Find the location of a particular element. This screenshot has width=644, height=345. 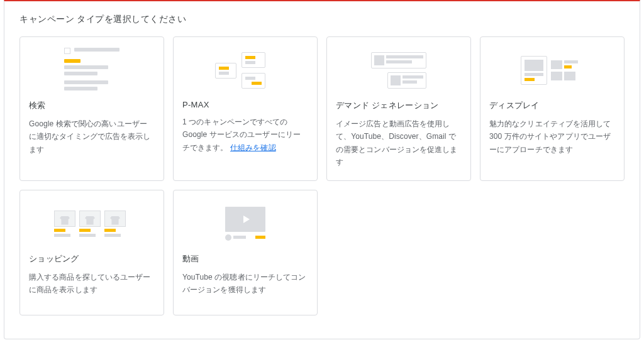

campaign-card-search: 検索 Google 検索で関心の高いユーザーに適切なタイミングで広告を表示します is located at coordinates (92, 109).